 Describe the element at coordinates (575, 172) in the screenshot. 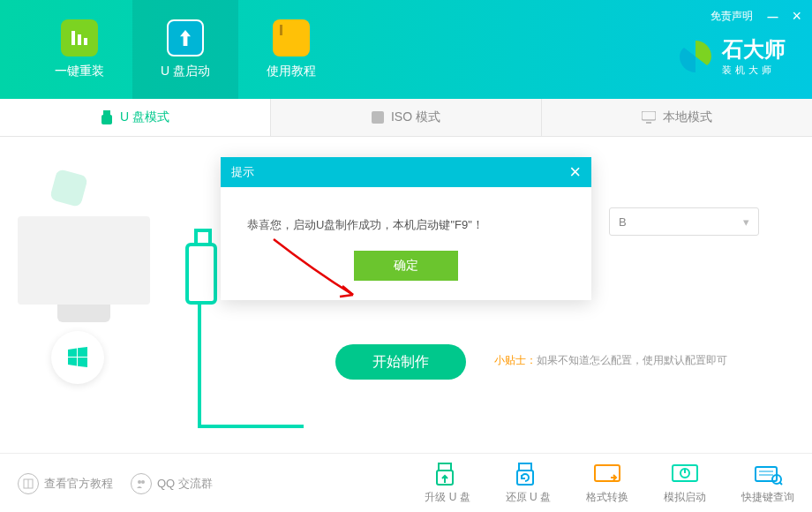

I see `modal-close-button: ×` at that location.